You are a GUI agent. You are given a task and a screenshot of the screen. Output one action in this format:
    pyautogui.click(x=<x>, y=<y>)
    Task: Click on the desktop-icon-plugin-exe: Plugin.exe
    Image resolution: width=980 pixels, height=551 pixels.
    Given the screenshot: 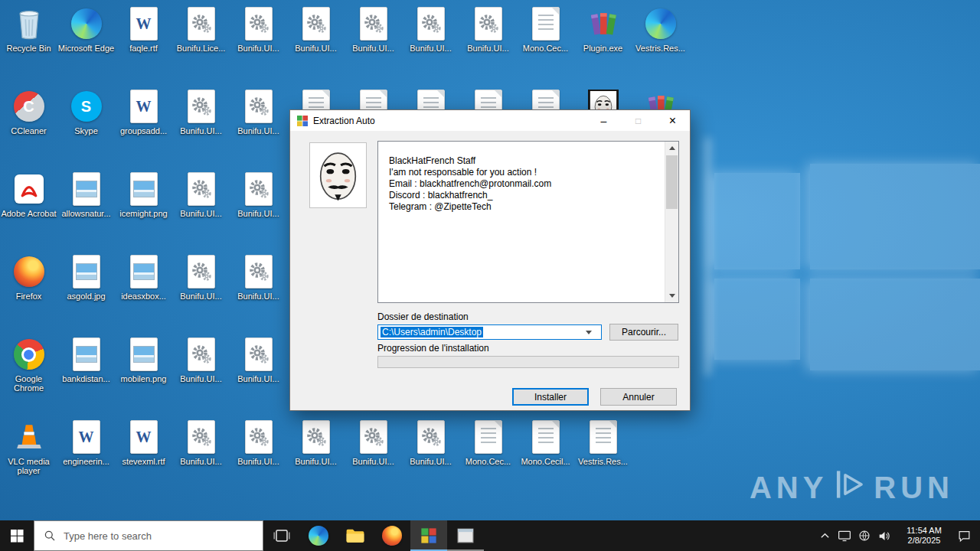 What is the action you would take?
    pyautogui.click(x=603, y=29)
    